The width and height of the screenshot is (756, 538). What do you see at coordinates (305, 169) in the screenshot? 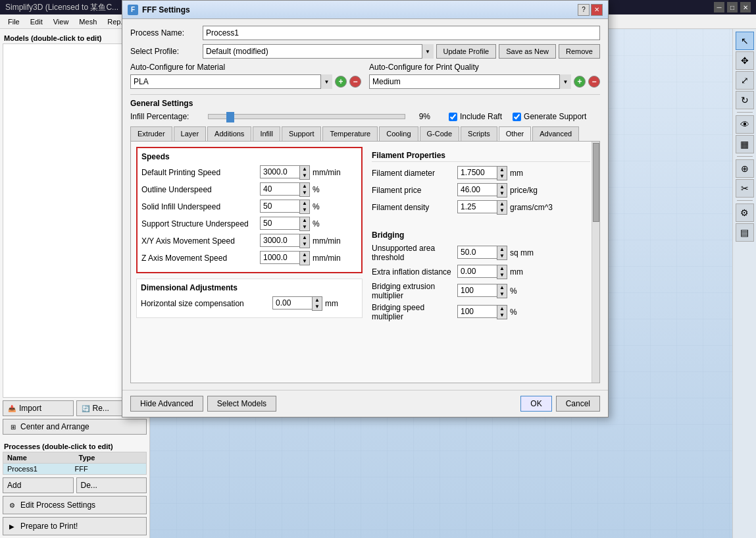
I see `speed-up-0: ▲` at bounding box center [305, 169].